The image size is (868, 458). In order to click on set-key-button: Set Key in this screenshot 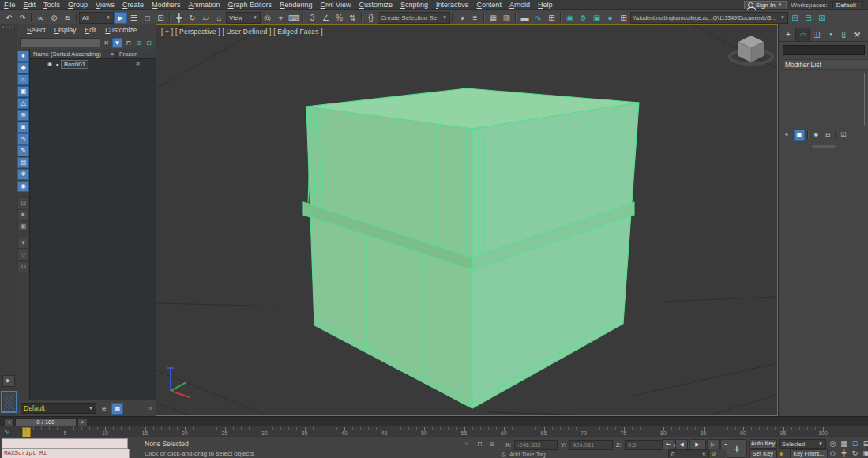, I will do `click(763, 453)`.